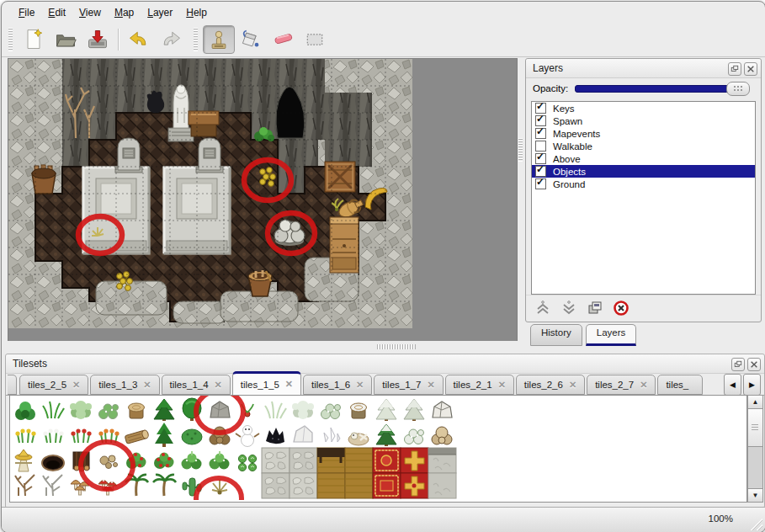 This screenshot has width=765, height=532. What do you see at coordinates (735, 69) in the screenshot?
I see `float-icon` at bounding box center [735, 69].